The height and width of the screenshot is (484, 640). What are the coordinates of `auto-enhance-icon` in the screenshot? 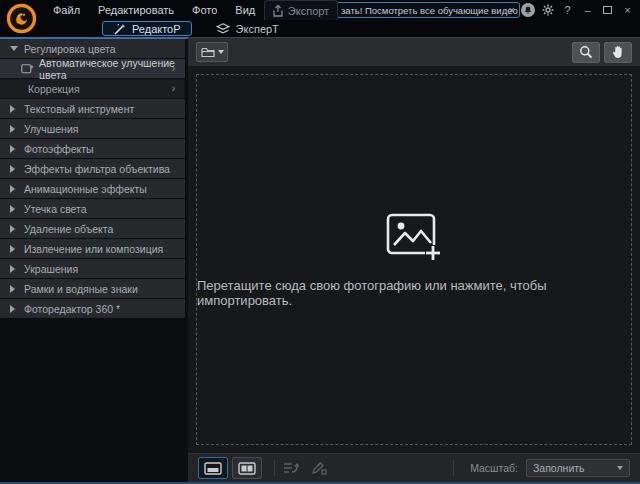 It's located at (28, 68).